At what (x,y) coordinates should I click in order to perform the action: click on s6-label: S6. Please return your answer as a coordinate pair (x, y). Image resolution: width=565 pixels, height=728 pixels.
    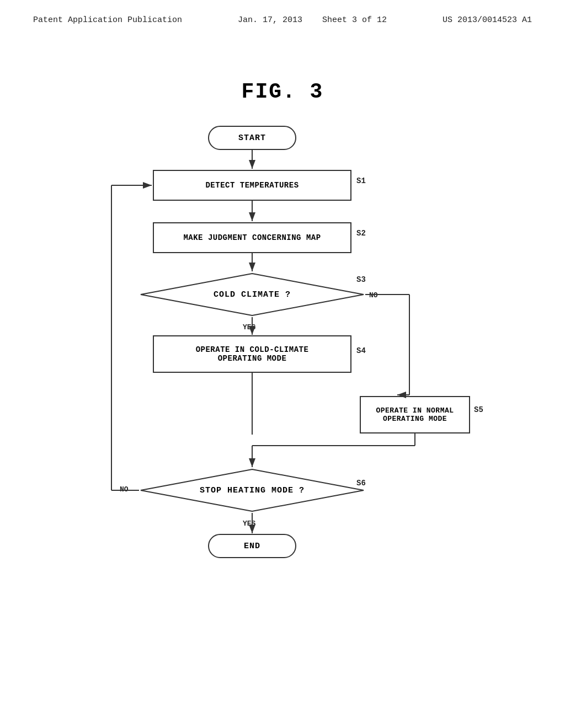
    Looking at the image, I should click on (361, 483).